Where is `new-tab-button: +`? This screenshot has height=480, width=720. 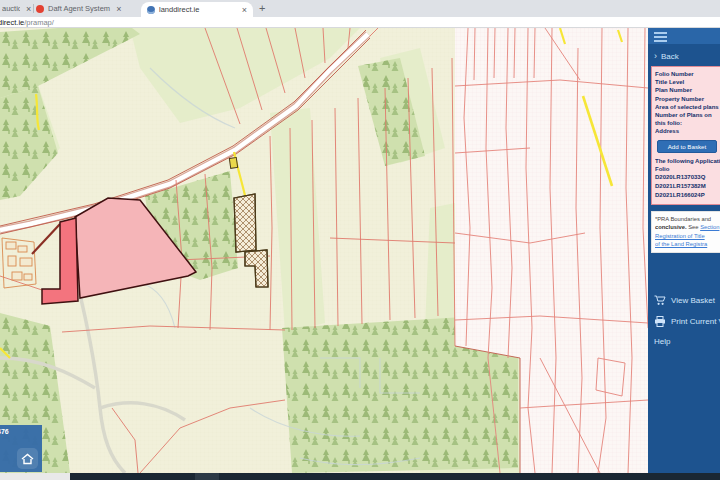 new-tab-button: + is located at coordinates (262, 8).